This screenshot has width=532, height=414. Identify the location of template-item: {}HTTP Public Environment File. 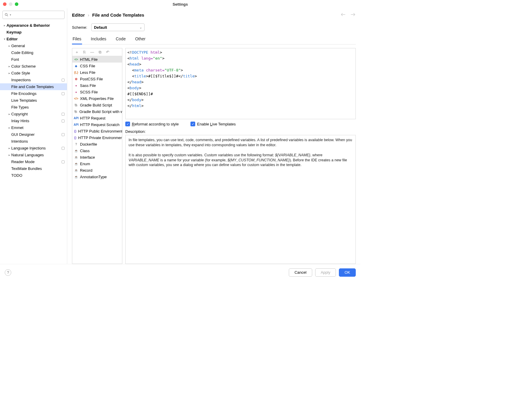
(97, 131).